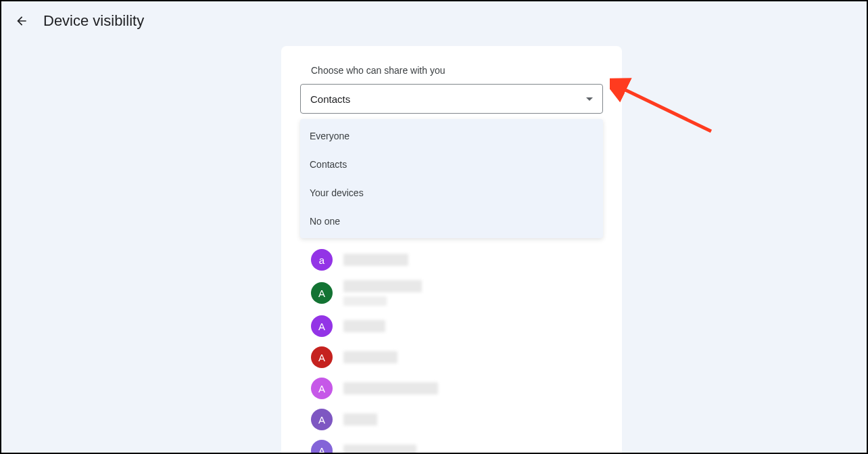 This screenshot has height=454, width=868. I want to click on back-icon, so click(22, 21).